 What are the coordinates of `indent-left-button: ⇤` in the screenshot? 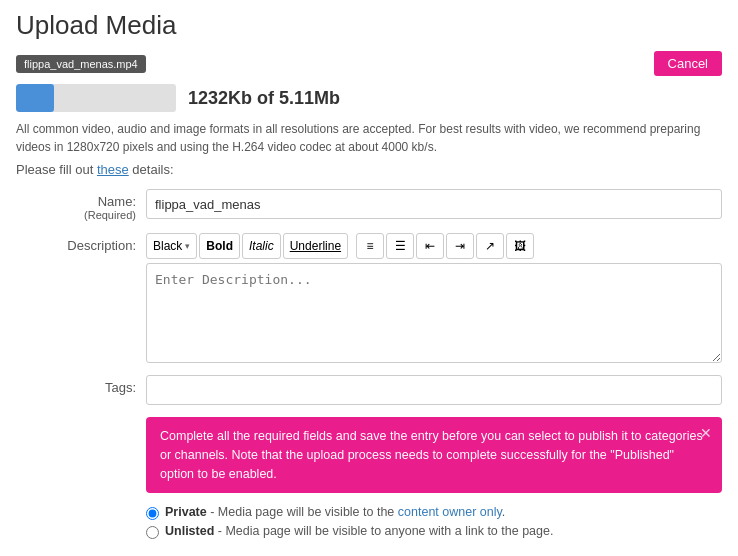 It's located at (430, 246).